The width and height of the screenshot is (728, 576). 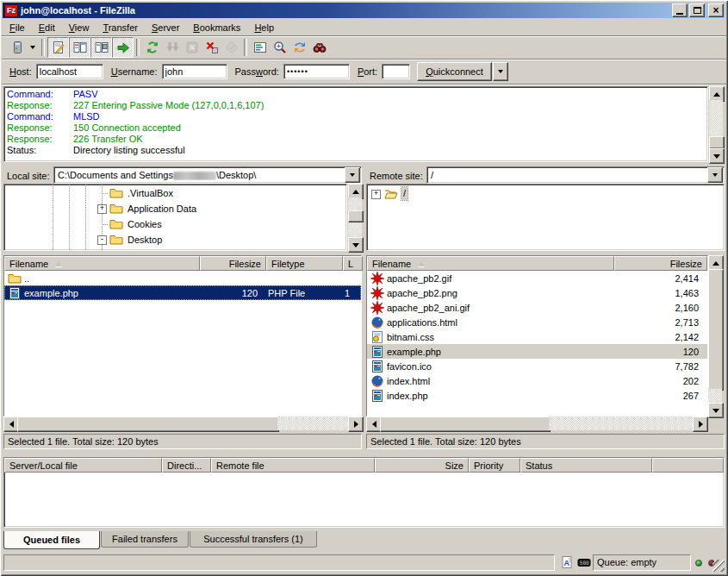 What do you see at coordinates (217, 28) in the screenshot?
I see `menu-bookmarks: Bookmarks` at bounding box center [217, 28].